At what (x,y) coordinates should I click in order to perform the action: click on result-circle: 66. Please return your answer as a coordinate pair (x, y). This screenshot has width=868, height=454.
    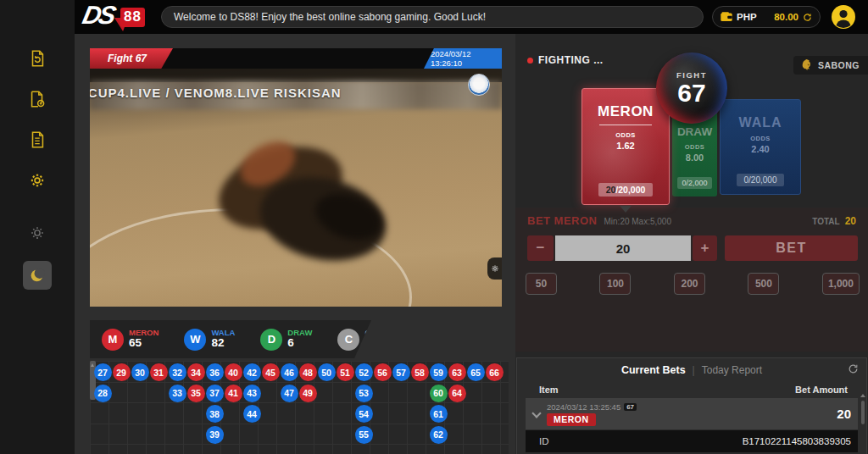
    Looking at the image, I should click on (495, 373).